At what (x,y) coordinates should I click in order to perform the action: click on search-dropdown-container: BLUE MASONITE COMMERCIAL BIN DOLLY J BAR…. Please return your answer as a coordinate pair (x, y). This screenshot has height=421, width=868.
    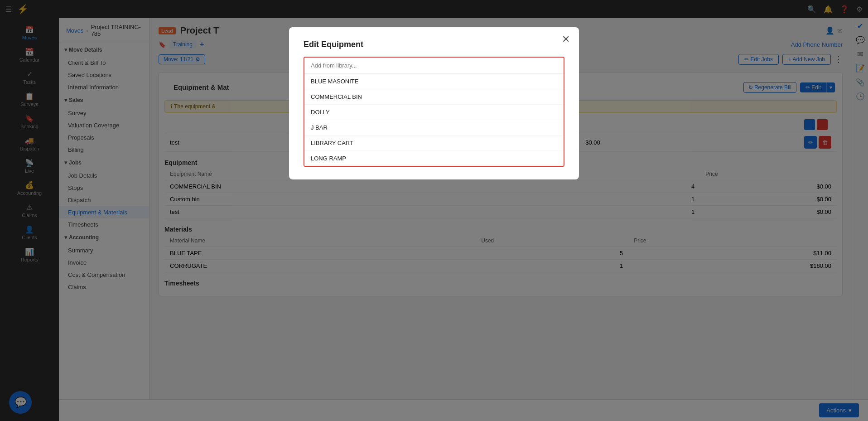
    Looking at the image, I should click on (434, 111).